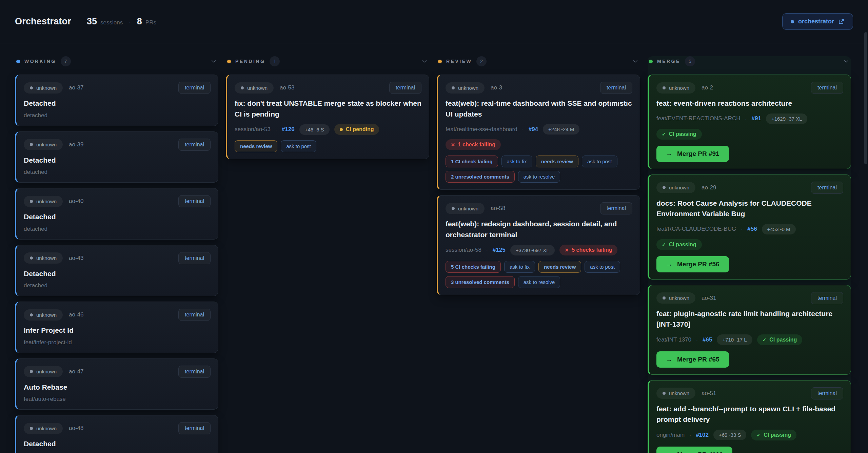 This screenshot has width=868, height=453. I want to click on action-button-1-ci-check-failing: 1 CI check failing, so click(472, 161).